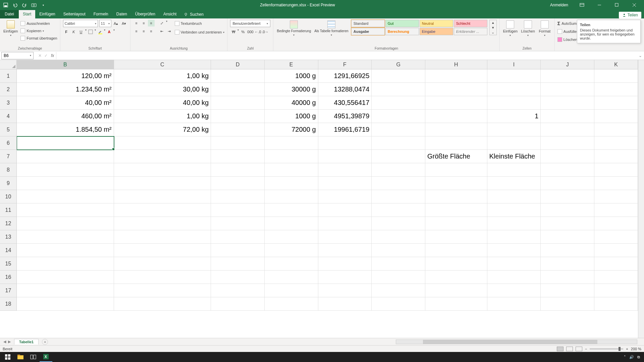  What do you see at coordinates (291, 237) in the screenshot?
I see `cell-E13` at bounding box center [291, 237].